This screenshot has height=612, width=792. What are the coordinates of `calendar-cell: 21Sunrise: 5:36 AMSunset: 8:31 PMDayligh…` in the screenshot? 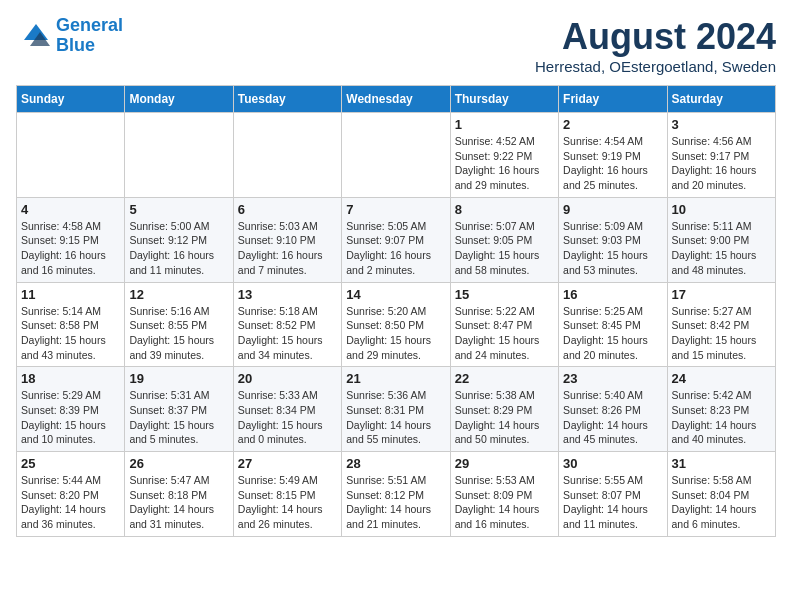 It's located at (396, 410).